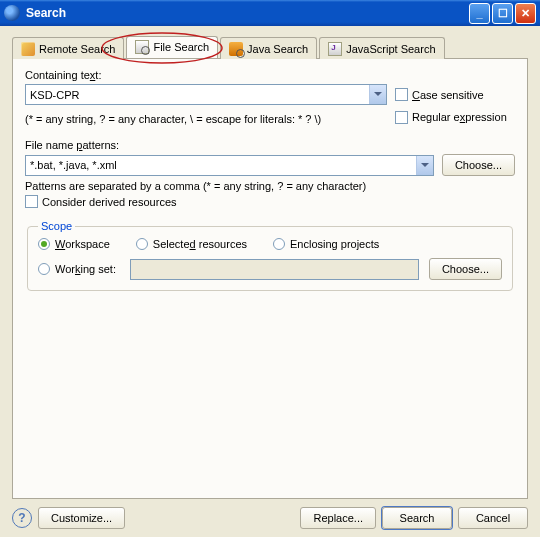  Describe the element at coordinates (478, 165) in the screenshot. I see `choose-patterns-button: Choose...` at that location.